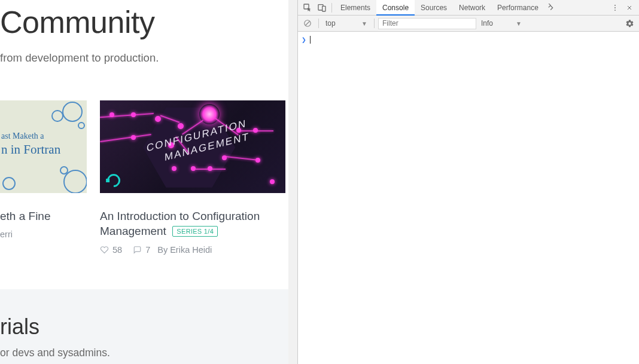  What do you see at coordinates (468, 24) in the screenshot?
I see `console-toolbar: top ▼ Info ▼` at bounding box center [468, 24].